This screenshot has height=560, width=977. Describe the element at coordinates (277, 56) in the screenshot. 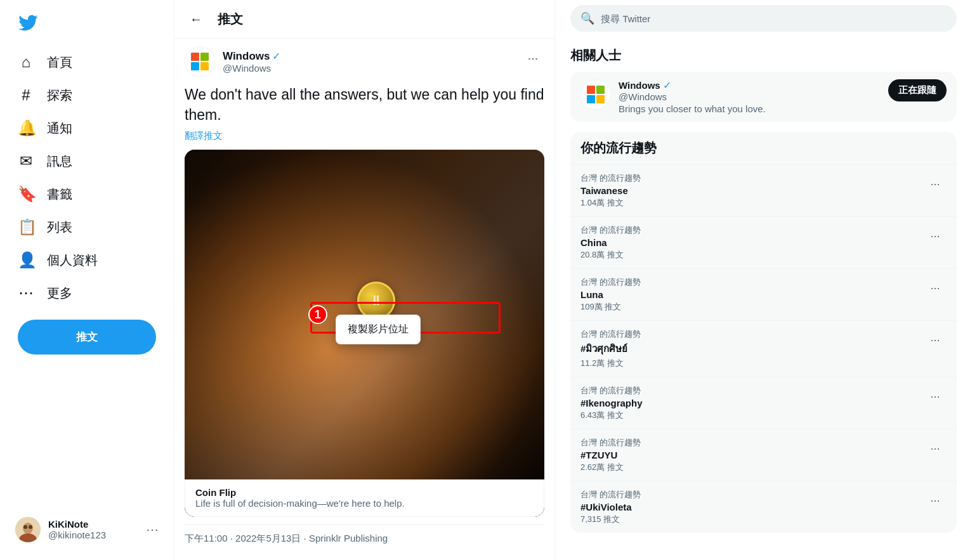

I see `verified-icon: ✓` at that location.